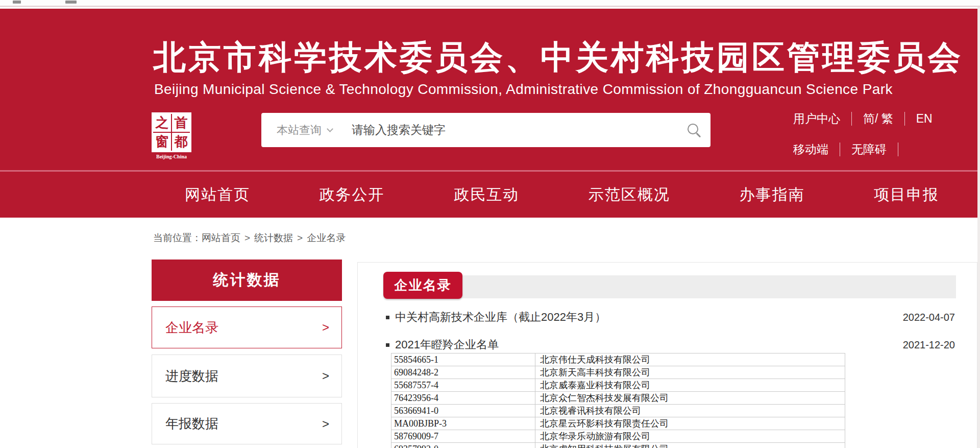  Describe the element at coordinates (671, 287) in the screenshot. I see `section-header-bar` at that location.